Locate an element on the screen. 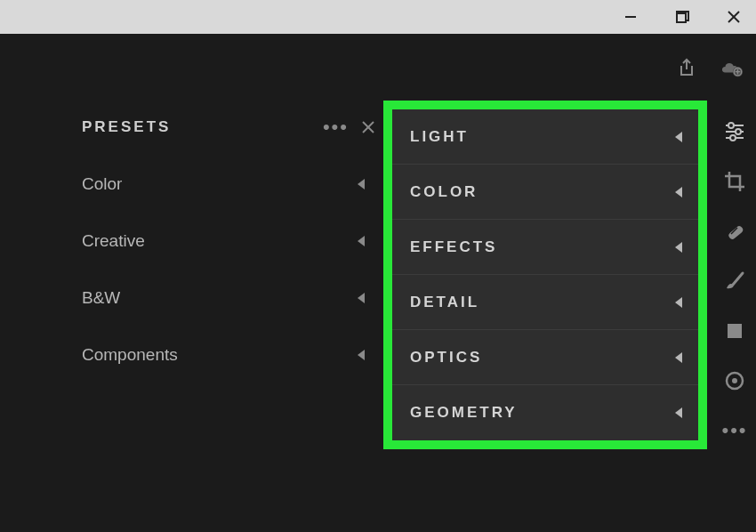 The height and width of the screenshot is (532, 756). window-titlebar is located at coordinates (378, 17).